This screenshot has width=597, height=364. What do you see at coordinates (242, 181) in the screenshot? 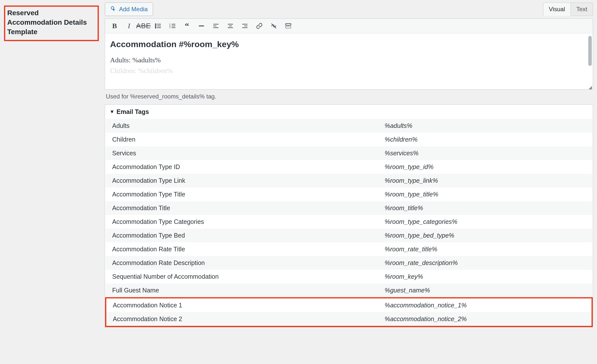
I see `tag-label: Accommodation Type Link` at bounding box center [242, 181].